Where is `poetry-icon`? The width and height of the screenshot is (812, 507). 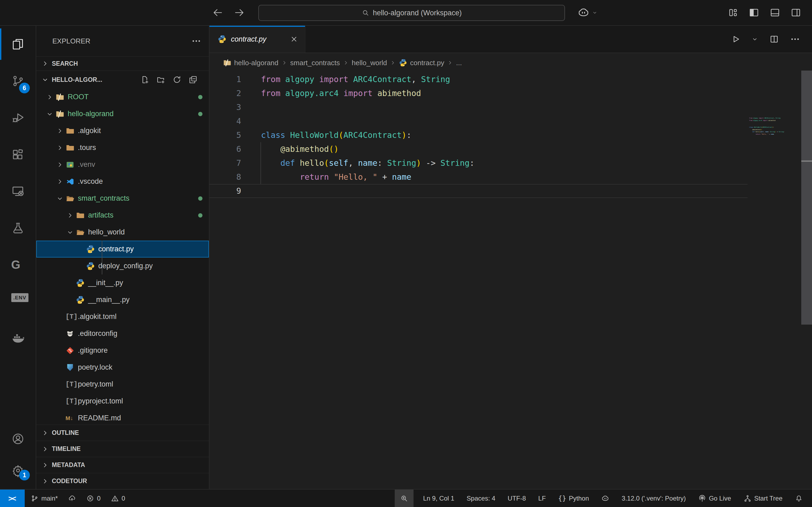 poetry-icon is located at coordinates (70, 368).